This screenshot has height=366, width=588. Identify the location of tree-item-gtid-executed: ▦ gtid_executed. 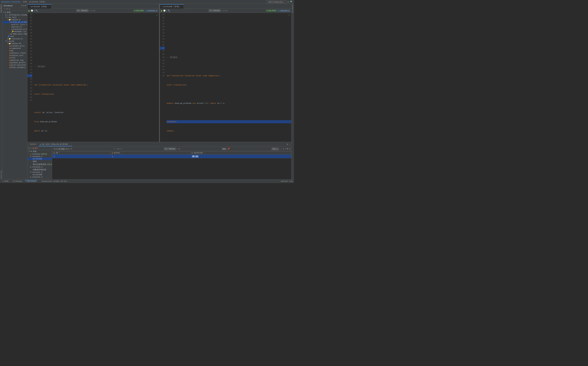
(15, 65).